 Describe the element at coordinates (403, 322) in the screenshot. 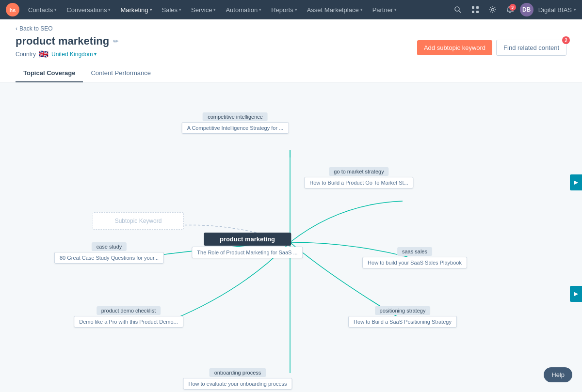

I see `positioning-strategy-content: How to Build a SaaS Positioning Strategy` at that location.